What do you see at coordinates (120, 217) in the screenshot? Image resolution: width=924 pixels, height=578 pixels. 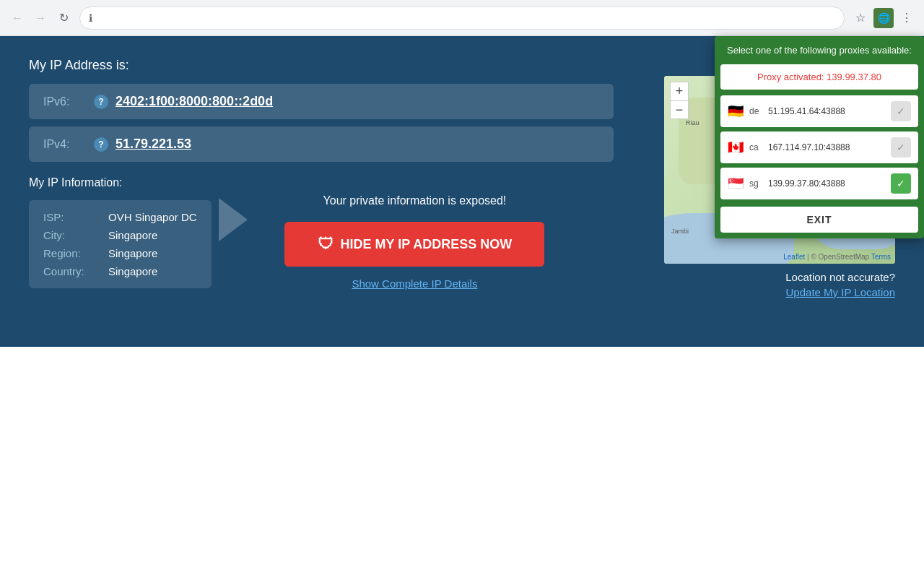 I see `isp-row: ISP: OVH Singapor DC` at bounding box center [120, 217].